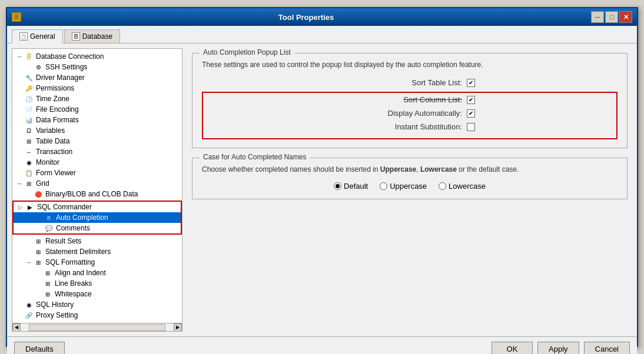  Describe the element at coordinates (254, 157) in the screenshot. I see `case-section-title: Case for Auto Completed Names` at that location.